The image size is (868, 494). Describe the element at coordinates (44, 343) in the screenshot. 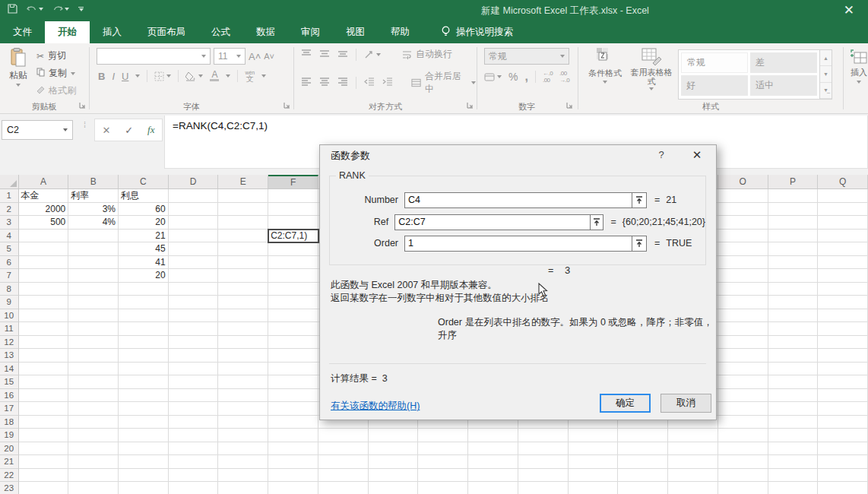

I see `cell-A12` at that location.